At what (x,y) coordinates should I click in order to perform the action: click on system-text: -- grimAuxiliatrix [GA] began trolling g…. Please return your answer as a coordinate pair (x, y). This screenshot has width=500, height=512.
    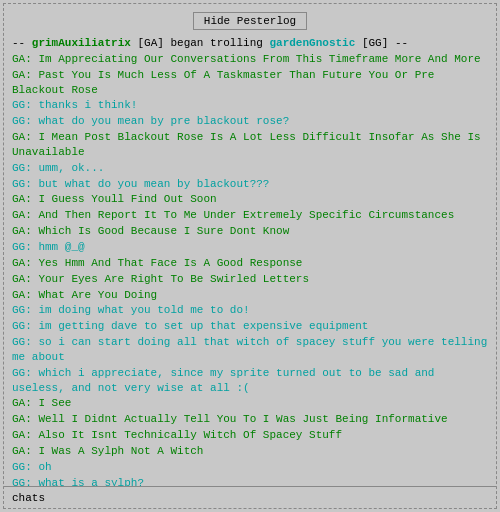
    Looking at the image, I should click on (210, 43).